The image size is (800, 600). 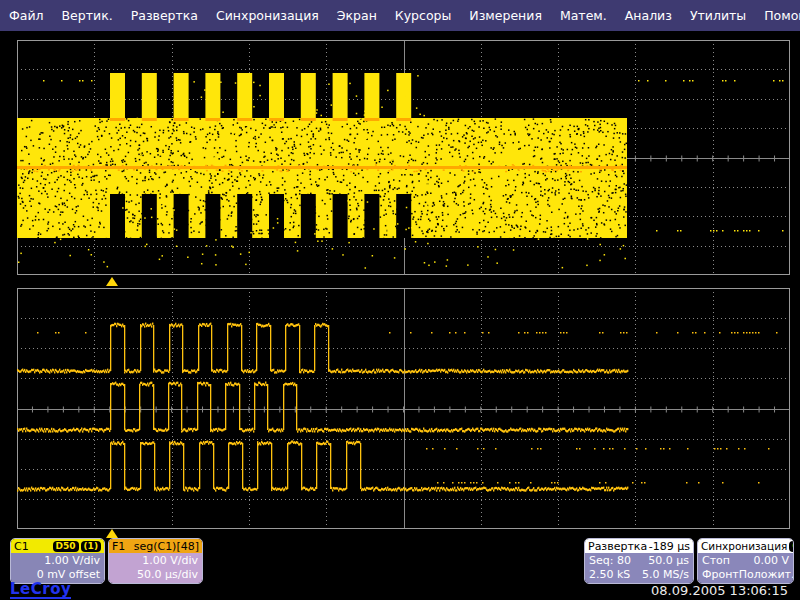 What do you see at coordinates (268, 16) in the screenshot?
I see `menu-item-trigger: Синхронизация` at bounding box center [268, 16].